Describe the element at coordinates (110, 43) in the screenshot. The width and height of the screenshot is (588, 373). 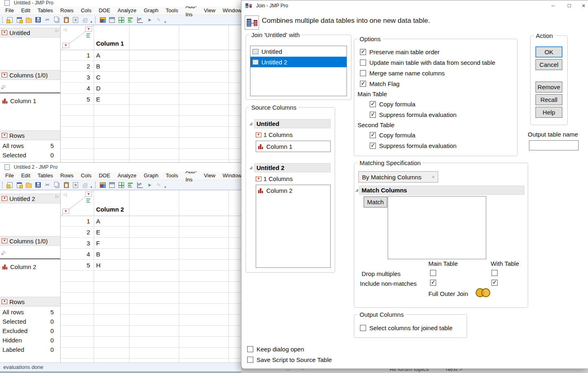
I see `grid-column-header: Column 1` at that location.